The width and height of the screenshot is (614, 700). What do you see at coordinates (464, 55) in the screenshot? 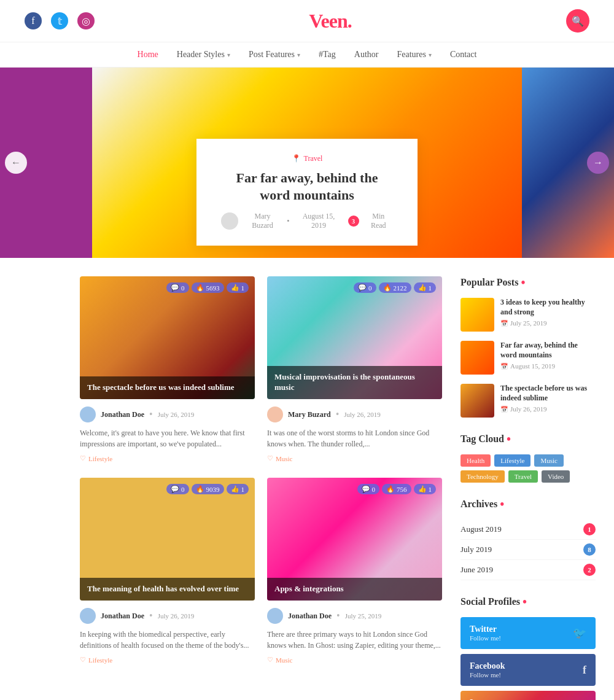
I see `nav-item-contact: Contact` at bounding box center [464, 55].